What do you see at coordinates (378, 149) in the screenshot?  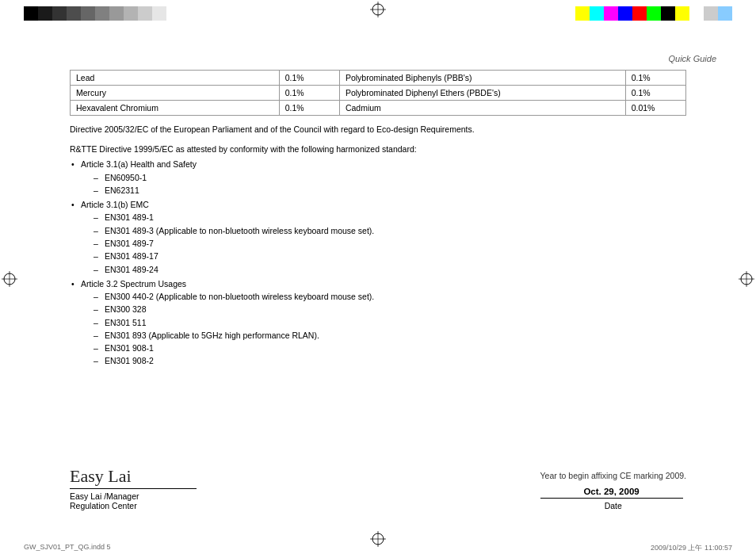 I see `rtte-intro: R&TTE Directive 1999/5/EC as attested by…` at bounding box center [378, 149].